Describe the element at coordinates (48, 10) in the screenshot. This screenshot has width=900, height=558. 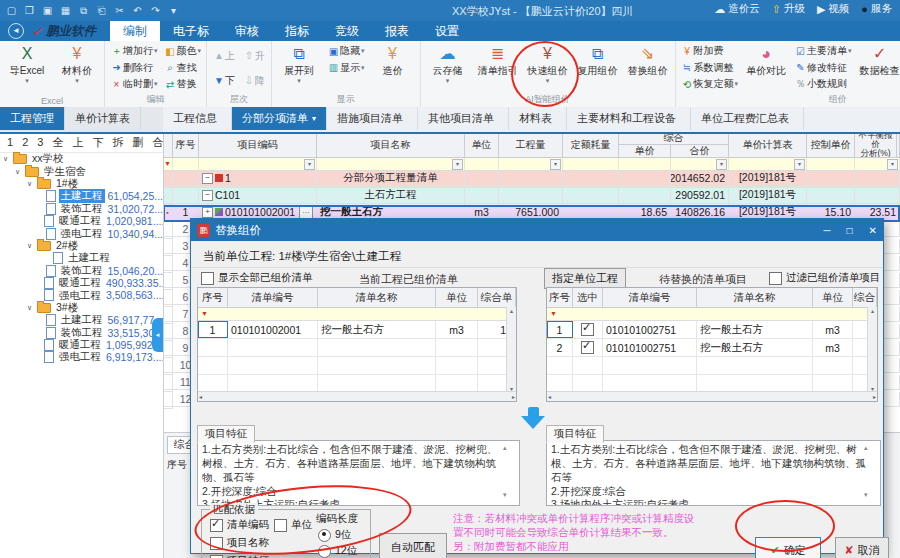
I see `save-icon: ▣` at that location.